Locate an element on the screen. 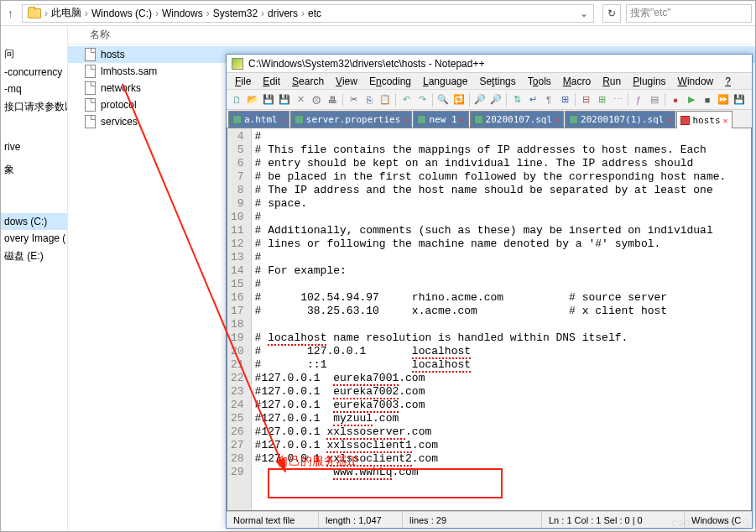 This screenshot has width=756, height=532. address-bar: › 此电脑 › Windows (C:) › Windows › System3… is located at coordinates (308, 13).